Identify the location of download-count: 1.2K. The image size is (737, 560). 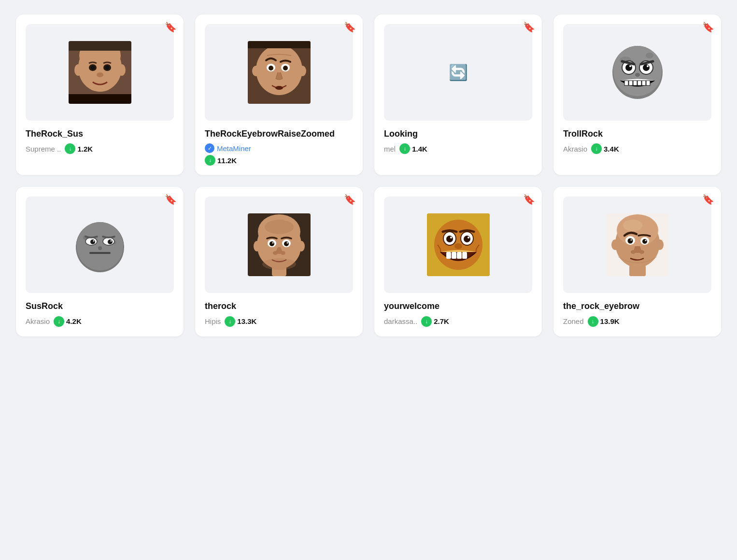
(85, 149).